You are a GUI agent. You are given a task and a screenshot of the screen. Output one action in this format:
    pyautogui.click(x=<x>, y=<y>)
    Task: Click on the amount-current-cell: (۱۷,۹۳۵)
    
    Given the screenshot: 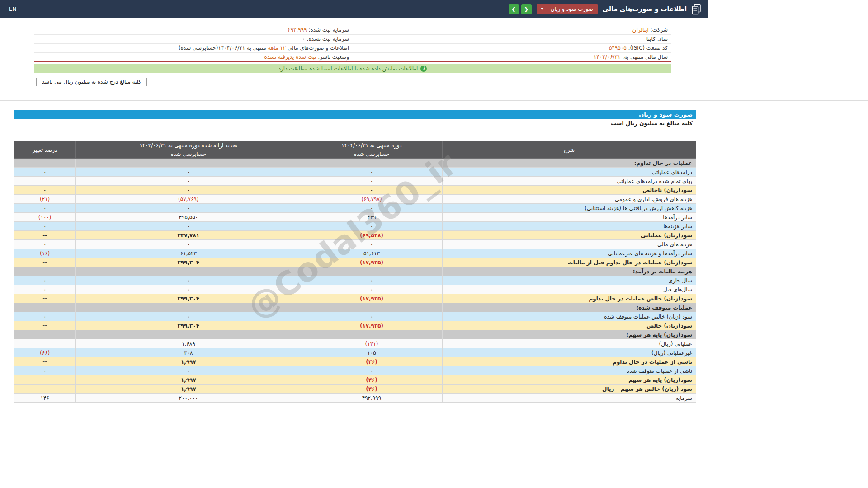 What is the action you would take?
    pyautogui.click(x=372, y=263)
    